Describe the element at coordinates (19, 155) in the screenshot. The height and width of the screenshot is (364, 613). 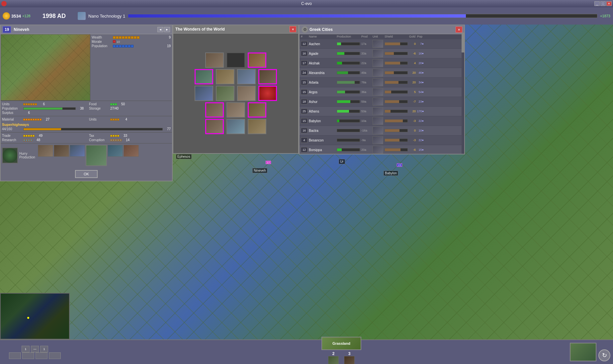
I see `hurry-section: Hurry Production` at that location.